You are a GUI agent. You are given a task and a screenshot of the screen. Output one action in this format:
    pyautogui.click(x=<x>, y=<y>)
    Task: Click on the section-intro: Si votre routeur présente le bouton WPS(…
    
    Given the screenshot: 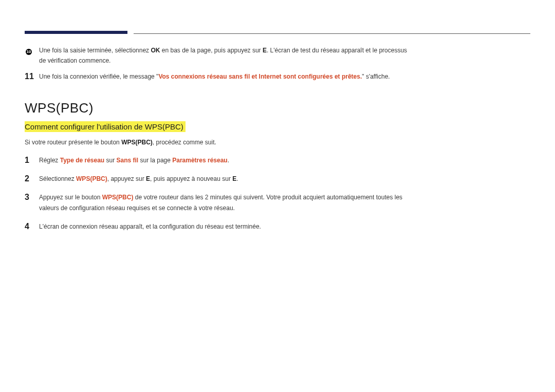 What is the action you would take?
    pyautogui.click(x=278, y=142)
    